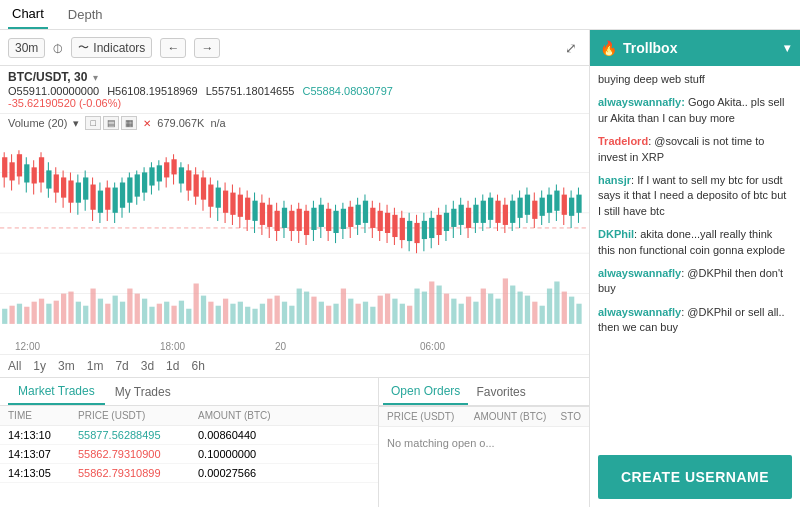 This screenshot has height=507, width=800. I want to click on undo-button: ←, so click(173, 48).